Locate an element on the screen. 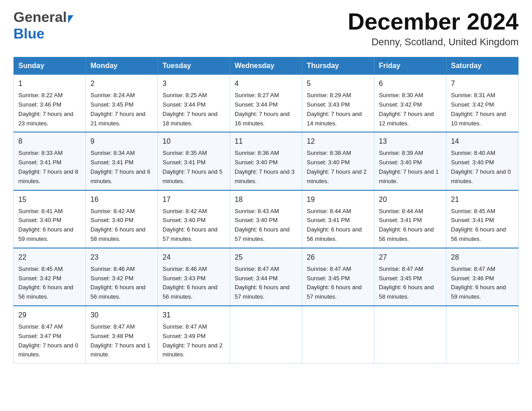  day-info: Sunrise: 8:47 AMSunset: 3:48 PMDaylight:… is located at coordinates (120, 340).